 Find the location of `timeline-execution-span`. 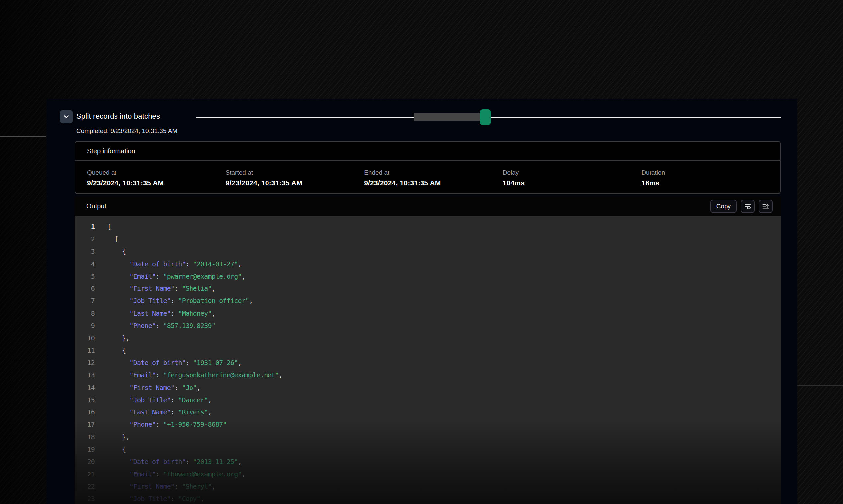

timeline-execution-span is located at coordinates (485, 117).